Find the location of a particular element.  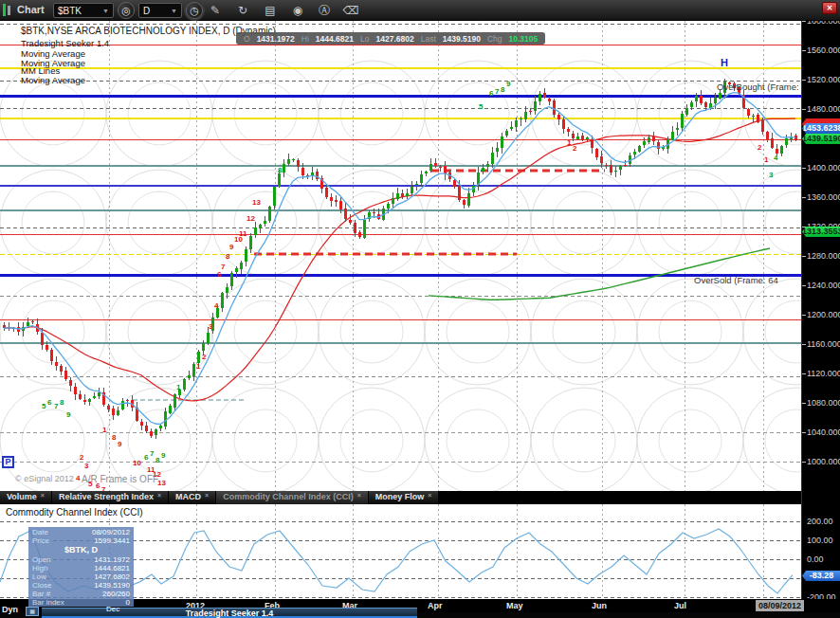

count-annotation: 4 is located at coordinates (78, 478).